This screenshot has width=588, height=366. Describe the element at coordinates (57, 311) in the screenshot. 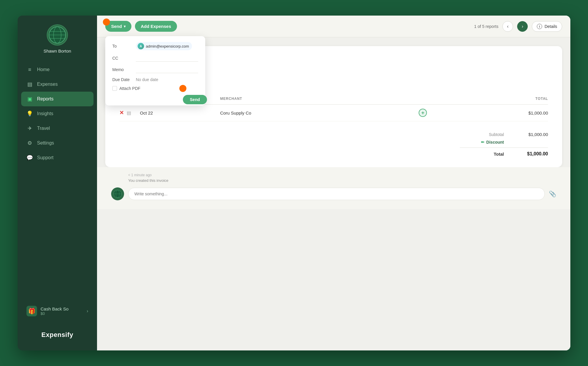

I see `cashback-item: 🎁 Cash Back So $0 ›` at that location.